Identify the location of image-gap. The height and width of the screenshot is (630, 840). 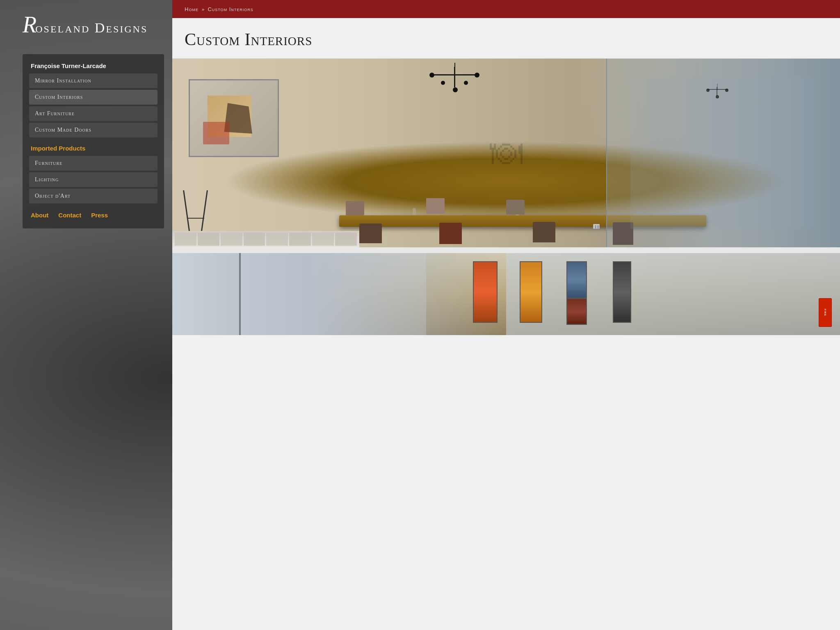
(506, 250).